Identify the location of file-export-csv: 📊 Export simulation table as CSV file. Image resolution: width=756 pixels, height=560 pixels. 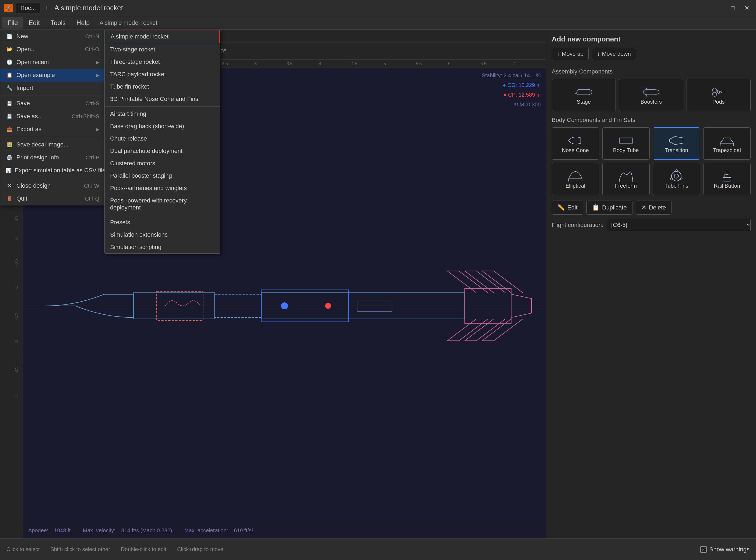
(53, 171).